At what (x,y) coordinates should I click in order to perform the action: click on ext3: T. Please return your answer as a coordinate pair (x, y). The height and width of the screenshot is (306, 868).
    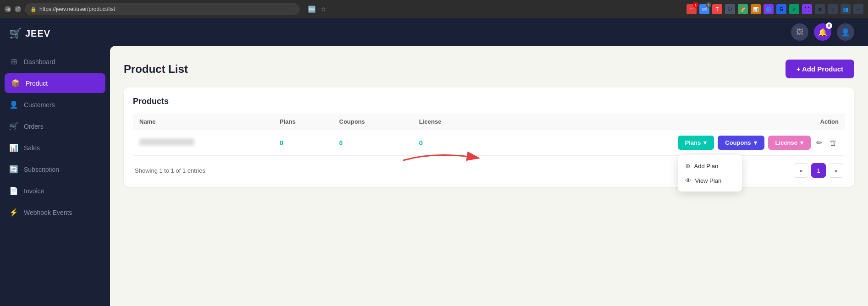
    Looking at the image, I should click on (717, 9).